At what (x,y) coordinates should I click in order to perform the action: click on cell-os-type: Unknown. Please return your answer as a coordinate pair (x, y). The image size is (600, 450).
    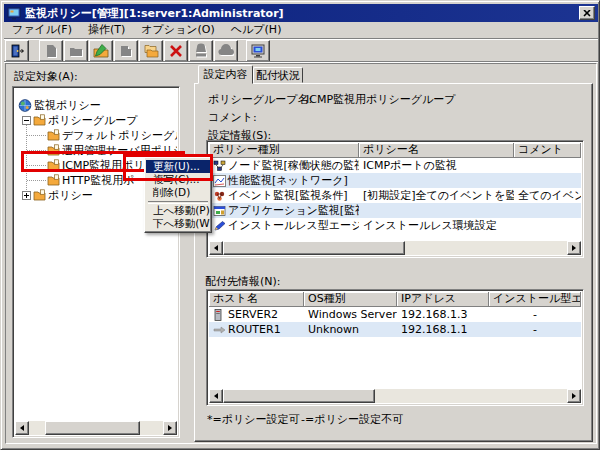
    Looking at the image, I should click on (334, 330).